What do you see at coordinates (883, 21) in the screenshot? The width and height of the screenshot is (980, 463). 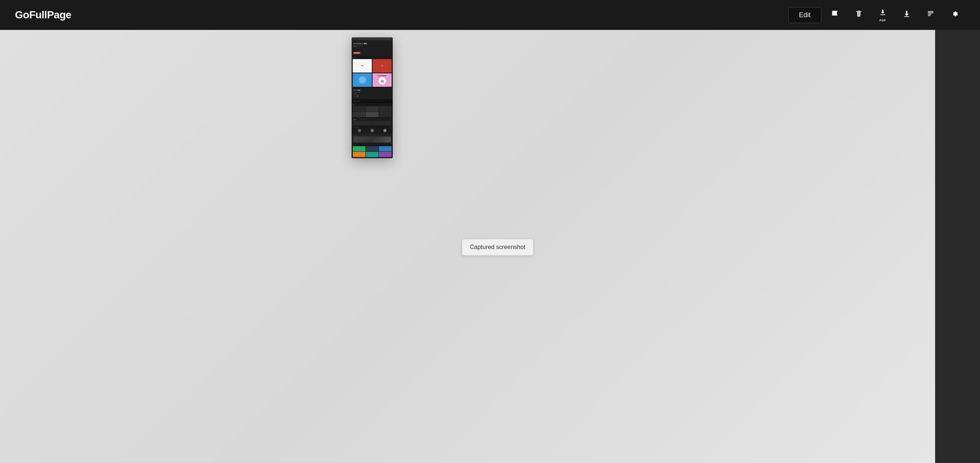 I see `pdf-label: PDF` at bounding box center [883, 21].